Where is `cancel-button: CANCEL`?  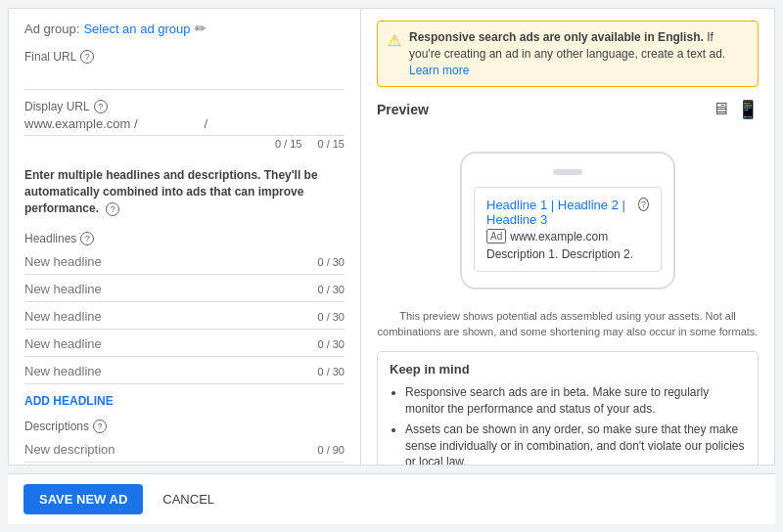 cancel-button: CANCEL is located at coordinates (188, 499).